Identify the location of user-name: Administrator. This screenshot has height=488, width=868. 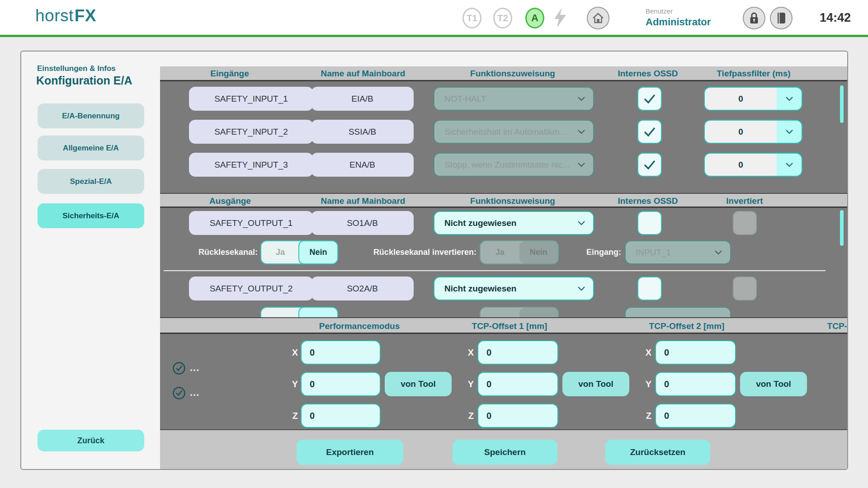
(678, 22).